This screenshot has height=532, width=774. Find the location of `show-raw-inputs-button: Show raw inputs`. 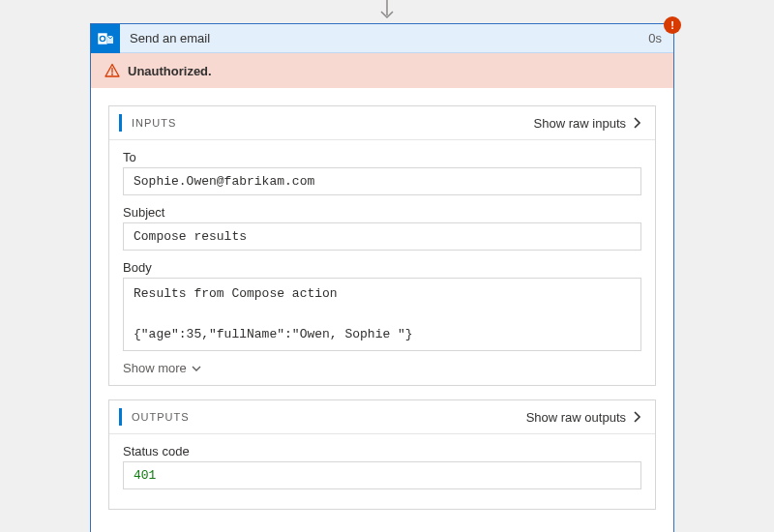

show-raw-inputs-button: Show raw inputs is located at coordinates (588, 124).